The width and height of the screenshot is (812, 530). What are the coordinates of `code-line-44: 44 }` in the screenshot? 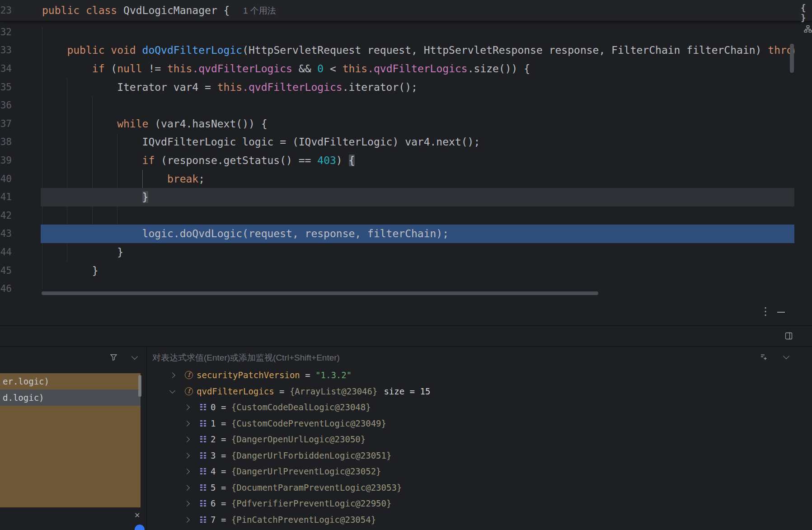 It's located at (397, 252).